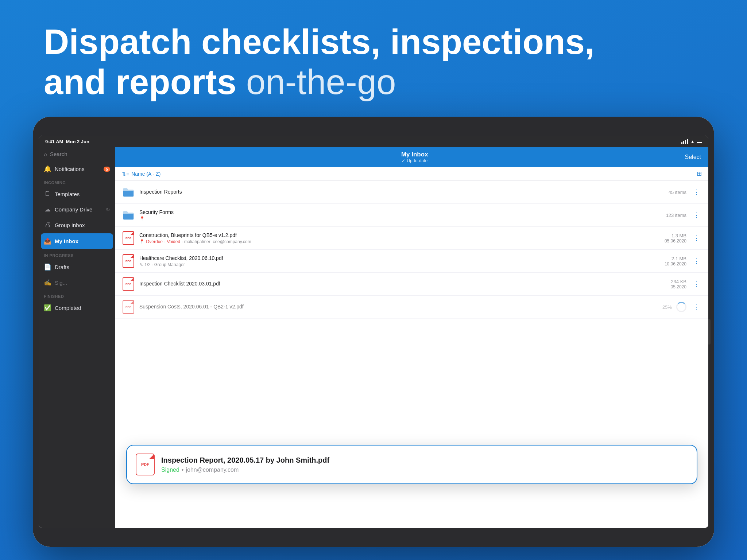  I want to click on search-label: Search, so click(59, 154).